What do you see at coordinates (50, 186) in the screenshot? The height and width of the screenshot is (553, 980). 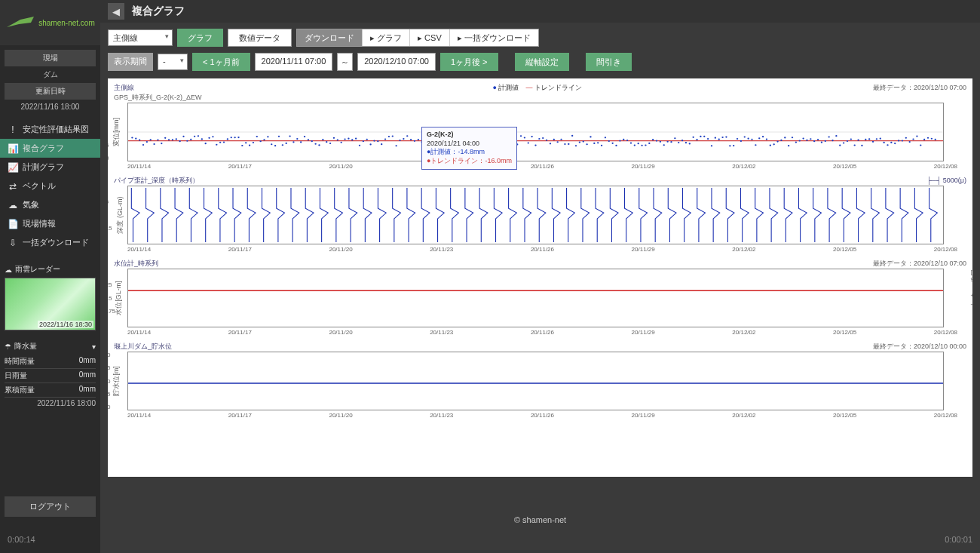 I see `nav-vector: ⇄ベクトル` at bounding box center [50, 186].